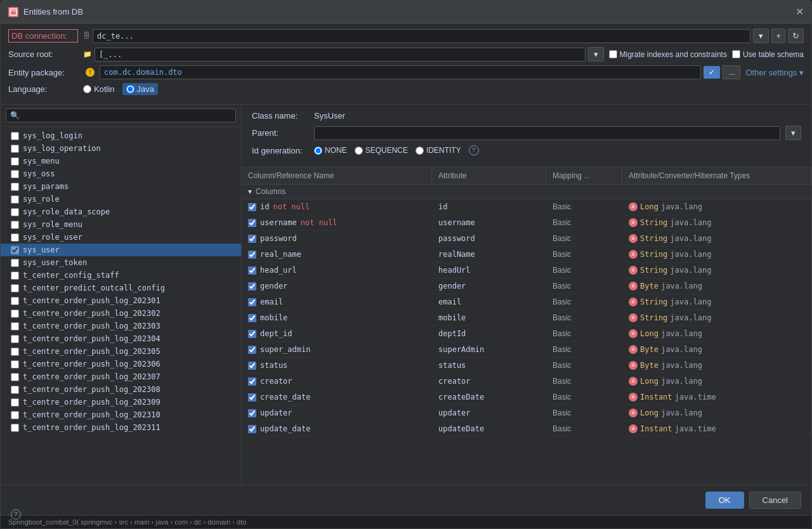 This screenshot has width=812, height=529. What do you see at coordinates (381, 150) in the screenshot?
I see `sequence-option: SEQUENCE` at bounding box center [381, 150].